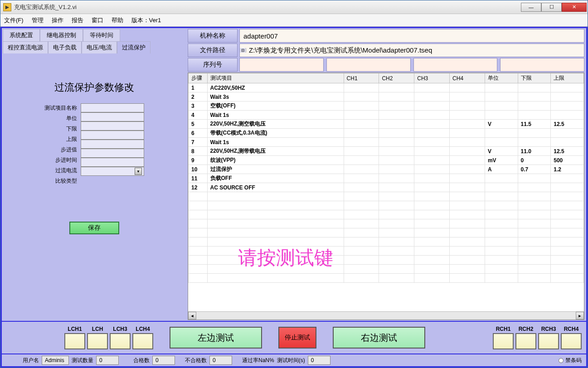 Image resolution: width=588 pixels, height=368 pixels. I want to click on table-row: 7Wait 1s, so click(386, 142).